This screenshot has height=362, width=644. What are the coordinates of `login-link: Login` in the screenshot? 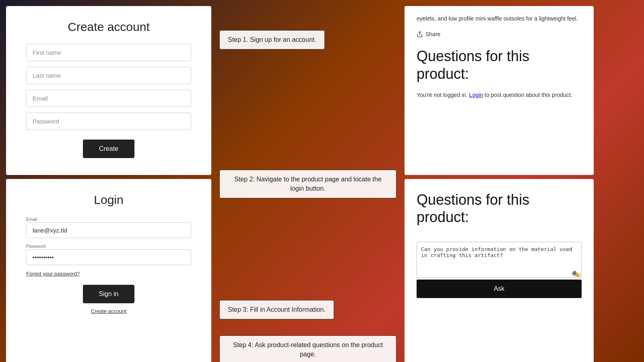 It's located at (476, 95).